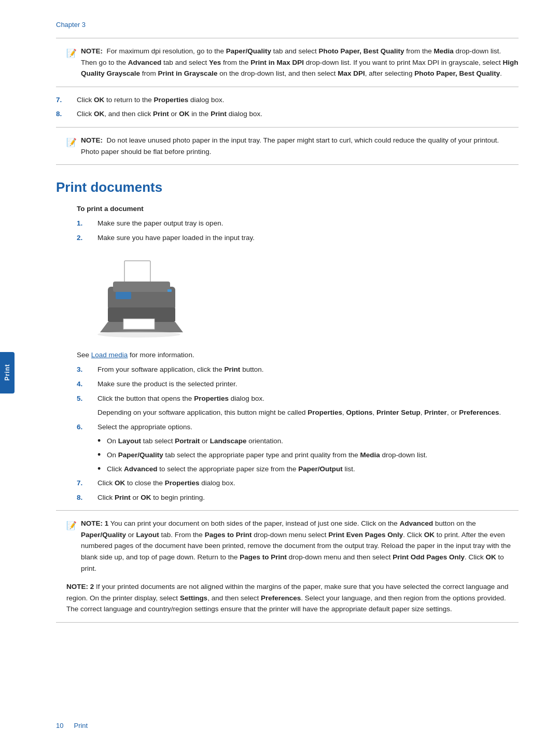  Describe the element at coordinates (287, 598) in the screenshot. I see `note2-bottom: NOTE: 2 If your printed documents are no…` at that location.